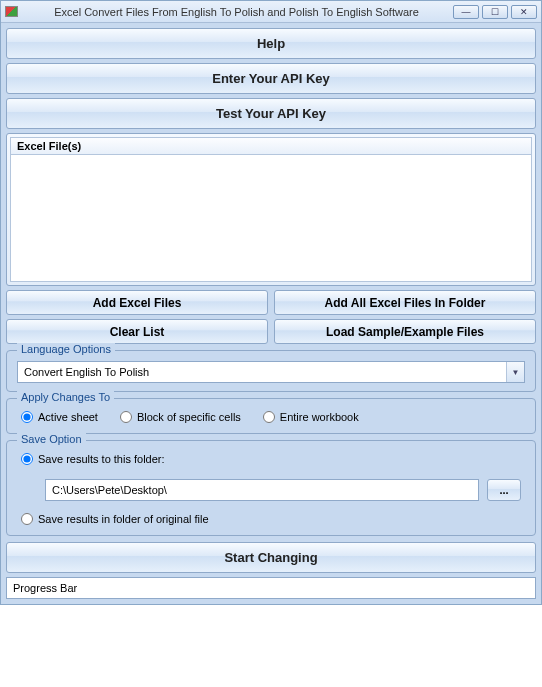 The image size is (542, 687). What do you see at coordinates (271, 519) in the screenshot?
I see `radio-save-original-folder: Save results in folder of original file` at bounding box center [271, 519].